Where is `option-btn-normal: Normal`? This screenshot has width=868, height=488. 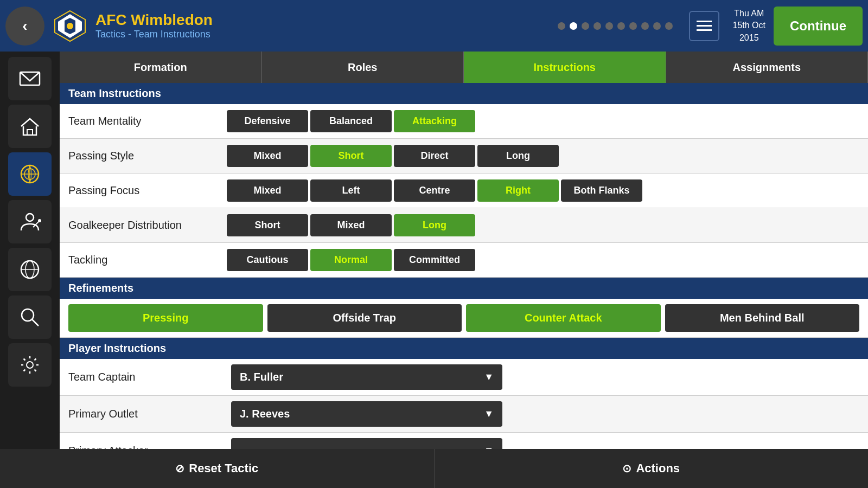 option-btn-normal: Normal is located at coordinates (351, 260).